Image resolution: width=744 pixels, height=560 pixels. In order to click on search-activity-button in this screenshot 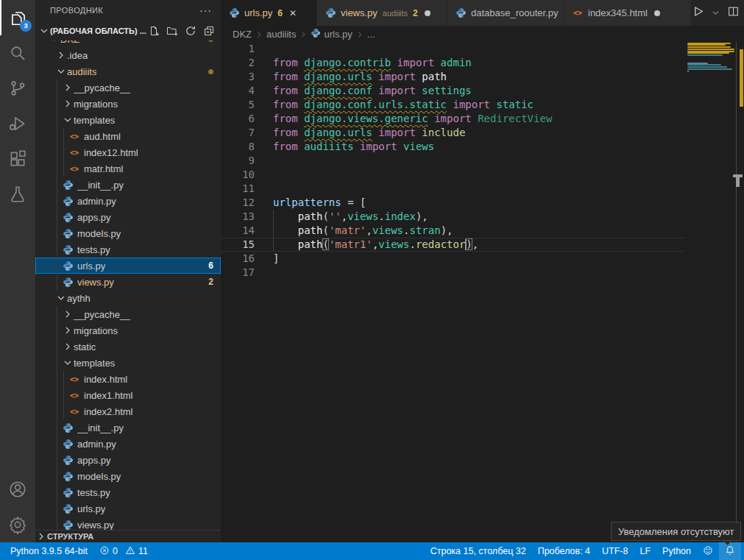, I will do `click(18, 53)`.